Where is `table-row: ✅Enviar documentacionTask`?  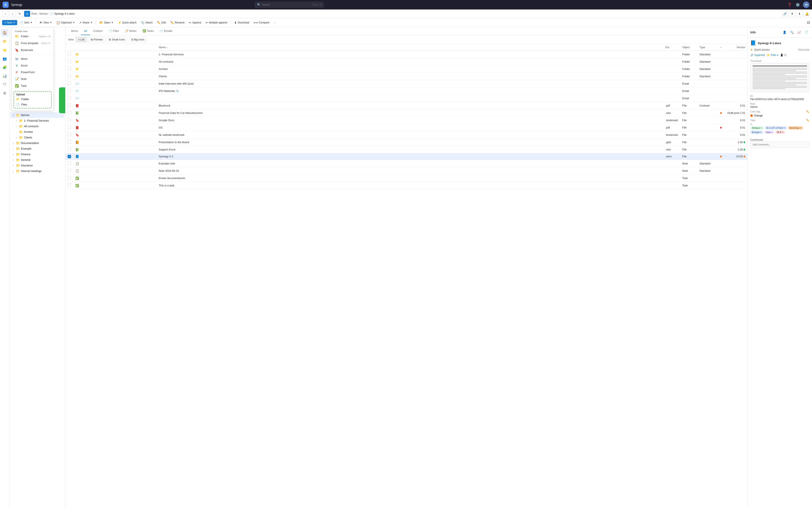 table-row: ✅Enviar documentacionTask is located at coordinates (407, 178).